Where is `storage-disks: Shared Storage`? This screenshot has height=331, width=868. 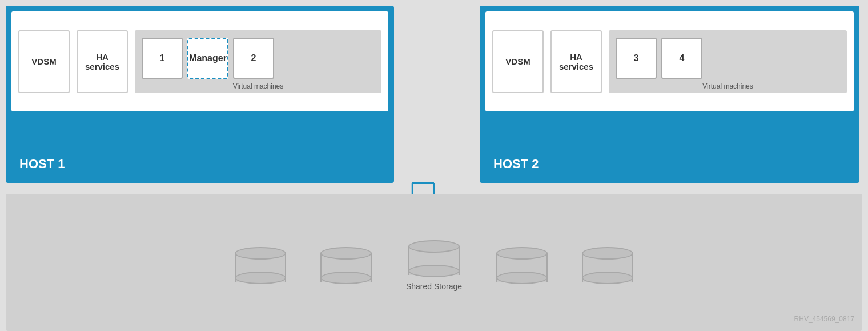 storage-disks: Shared Storage is located at coordinates (434, 265).